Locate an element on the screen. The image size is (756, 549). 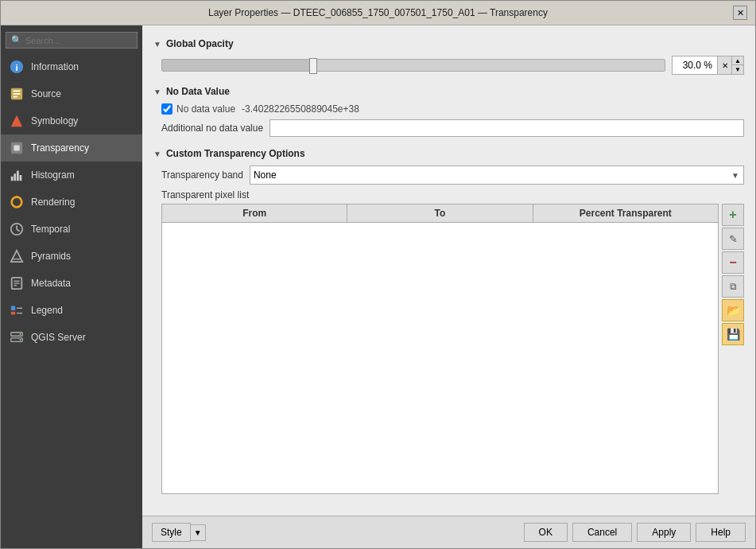
add-row-button: + is located at coordinates (733, 215).